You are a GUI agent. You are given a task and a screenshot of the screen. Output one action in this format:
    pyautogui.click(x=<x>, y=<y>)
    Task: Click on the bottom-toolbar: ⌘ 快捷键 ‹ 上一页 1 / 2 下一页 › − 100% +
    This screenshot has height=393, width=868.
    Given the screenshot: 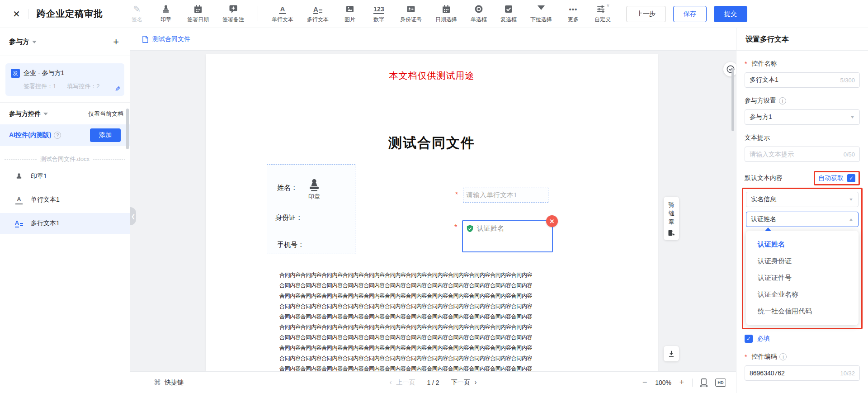 What is the action you would take?
    pyautogui.click(x=433, y=382)
    